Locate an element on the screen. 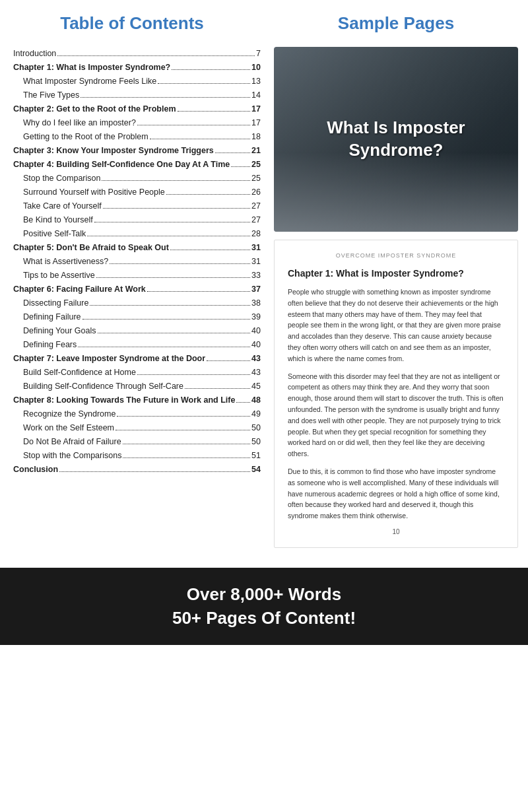  toc-entry: Positive Self-Talk28 is located at coordinates (137, 234).